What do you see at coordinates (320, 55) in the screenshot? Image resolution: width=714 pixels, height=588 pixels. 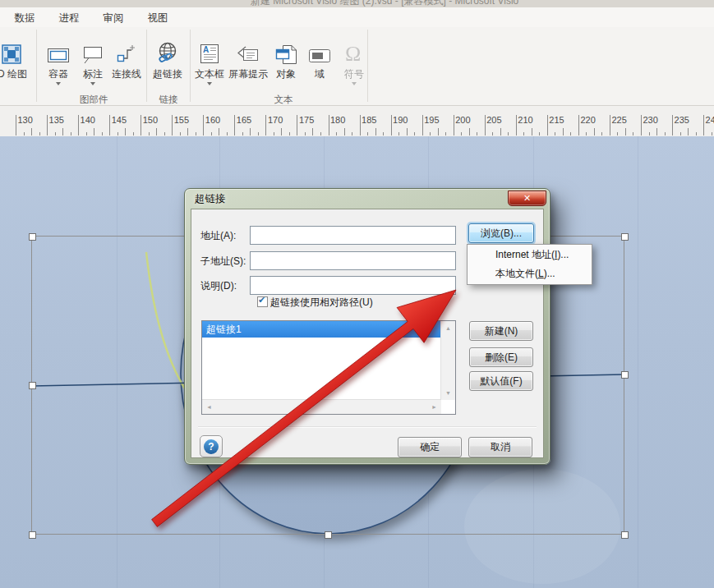 I see `field-button: 域` at bounding box center [320, 55].